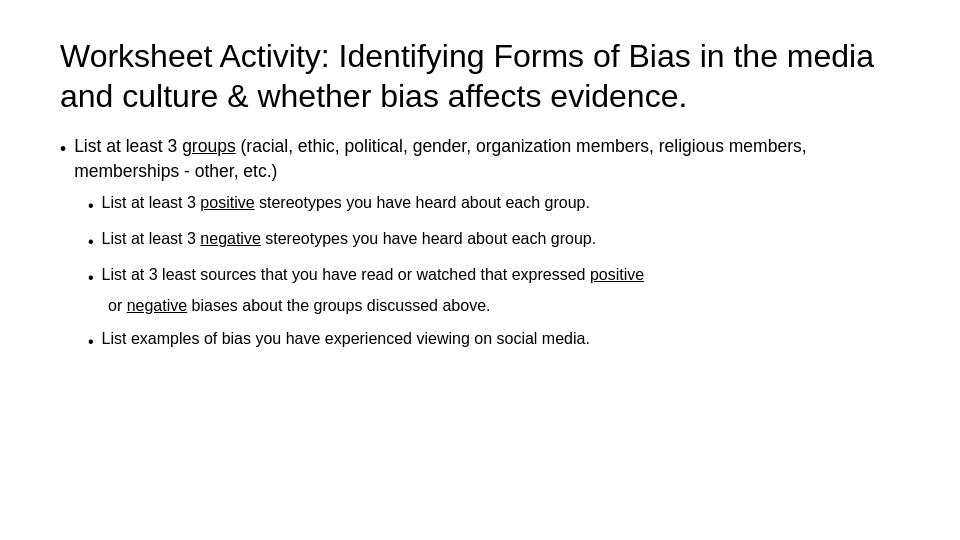 Image resolution: width=960 pixels, height=540 pixels. Describe the element at coordinates (366, 276) in the screenshot. I see `sources-line1: • List at 3 least sources that you have …` at that location.